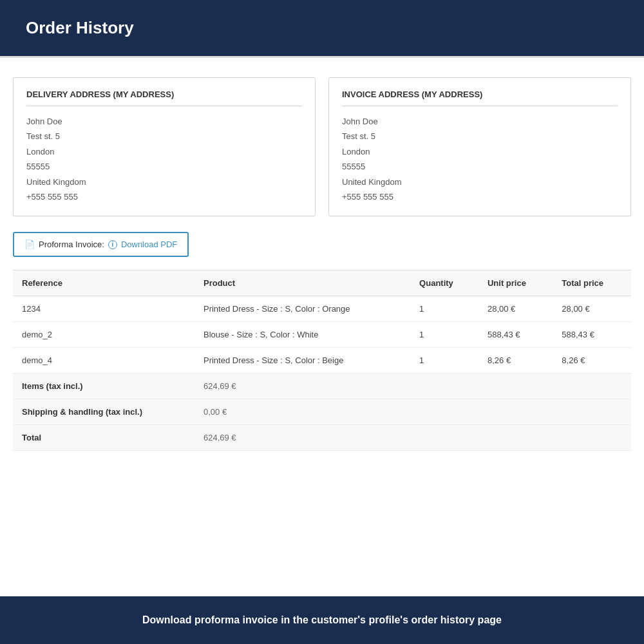 The width and height of the screenshot is (644, 644). I want to click on shipping-label: Shipping & handling (tax incl.), so click(104, 412).